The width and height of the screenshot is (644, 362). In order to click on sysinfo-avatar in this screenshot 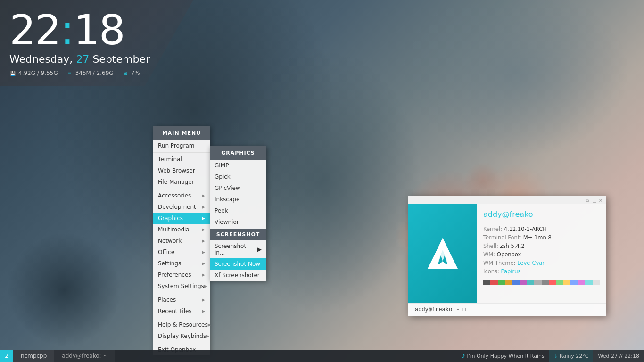, I will do `click(442, 254)`.